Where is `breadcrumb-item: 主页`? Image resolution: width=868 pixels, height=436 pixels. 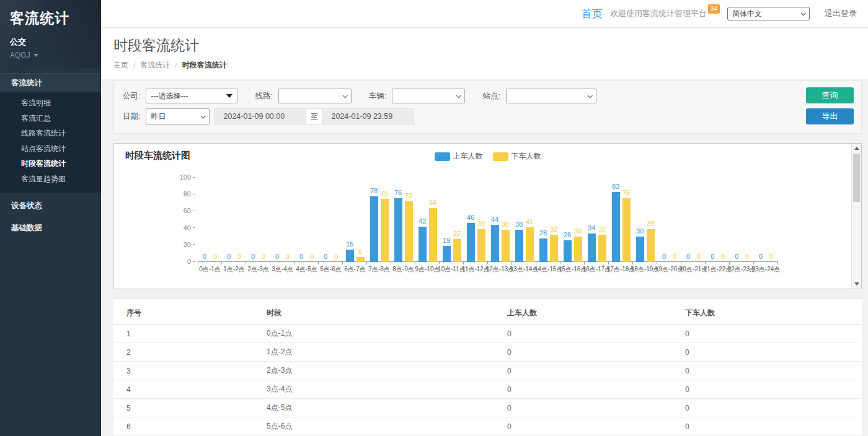
breadcrumb-item: 主页 is located at coordinates (121, 66).